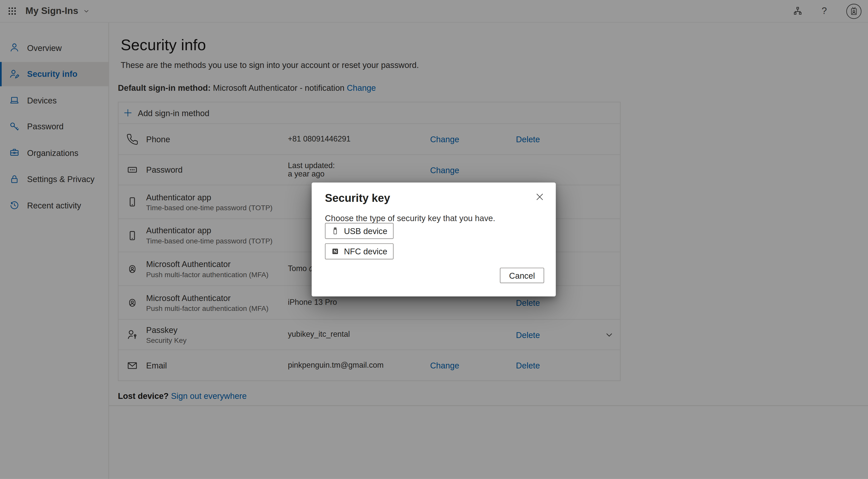  I want to click on usb-icon, so click(336, 231).